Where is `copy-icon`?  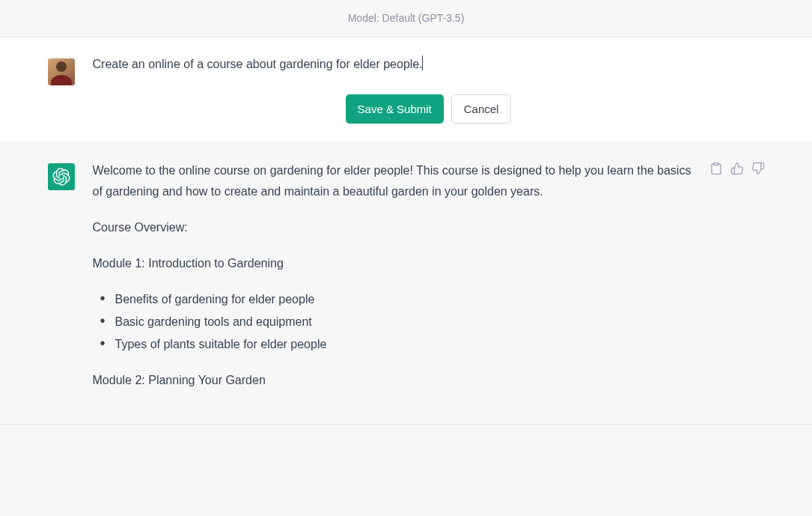
copy-icon is located at coordinates (716, 169).